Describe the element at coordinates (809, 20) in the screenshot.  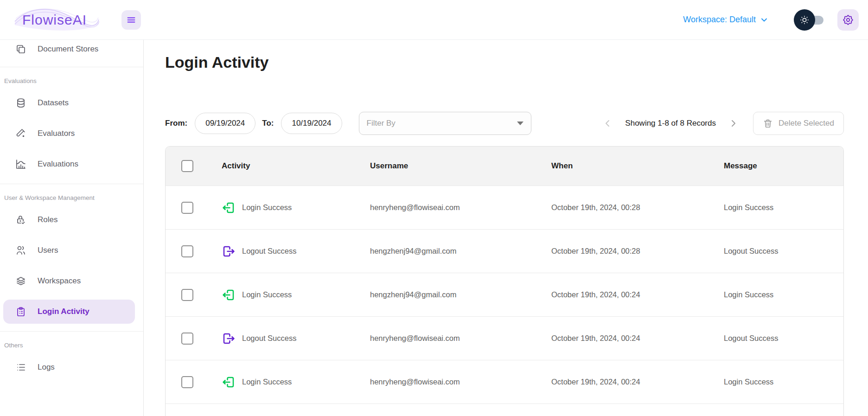
I see `theme-toggle` at that location.